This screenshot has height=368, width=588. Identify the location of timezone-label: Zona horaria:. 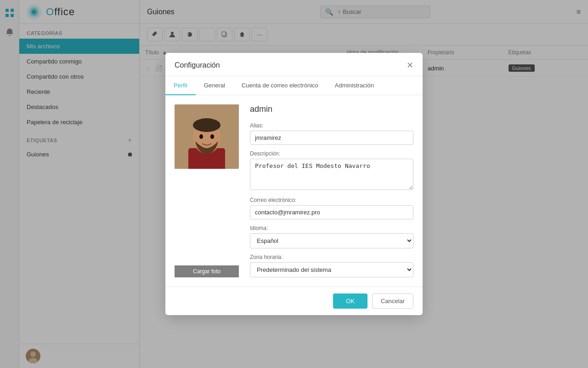
(332, 257).